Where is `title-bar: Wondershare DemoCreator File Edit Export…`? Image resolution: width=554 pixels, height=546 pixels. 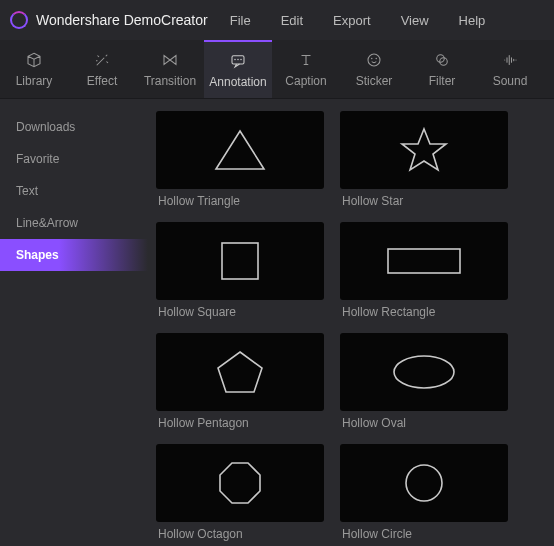 title-bar: Wondershare DemoCreator File Edit Export… is located at coordinates (277, 20).